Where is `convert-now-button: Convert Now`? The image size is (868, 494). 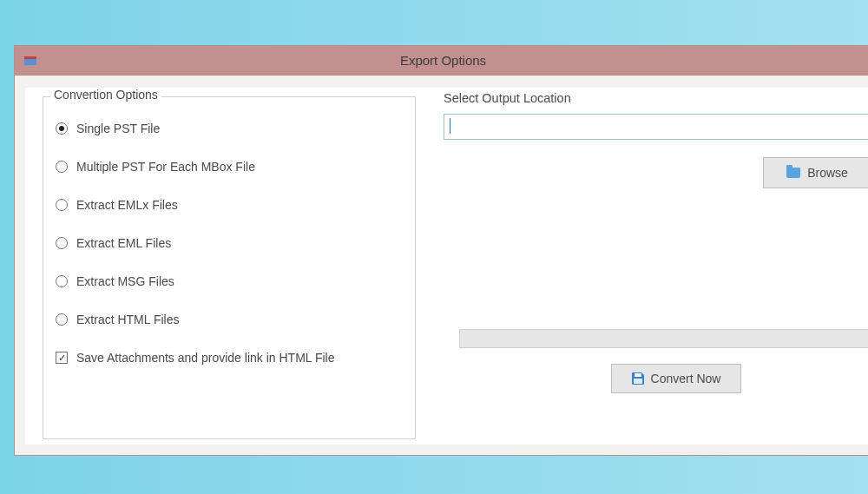
convert-now-button: Convert Now is located at coordinates (676, 379).